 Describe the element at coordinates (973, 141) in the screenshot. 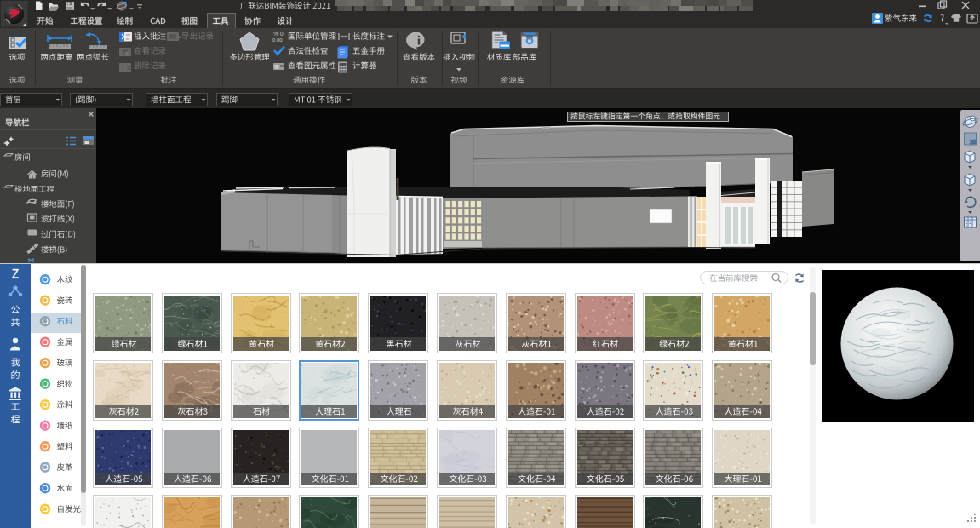

I see `svg-text: 20` at that location.